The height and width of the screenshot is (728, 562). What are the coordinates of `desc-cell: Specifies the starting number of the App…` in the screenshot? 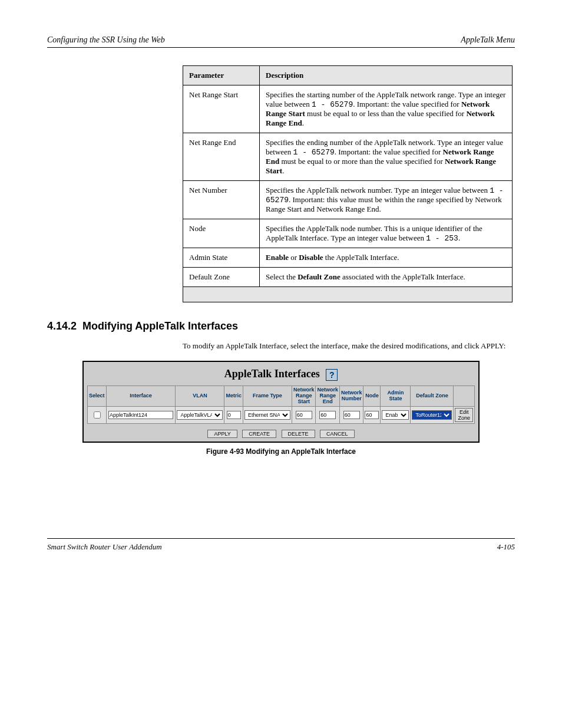 It's located at (386, 110).